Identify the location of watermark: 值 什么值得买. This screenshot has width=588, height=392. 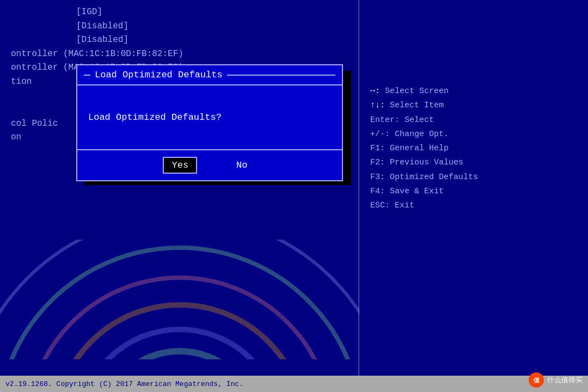
(555, 380).